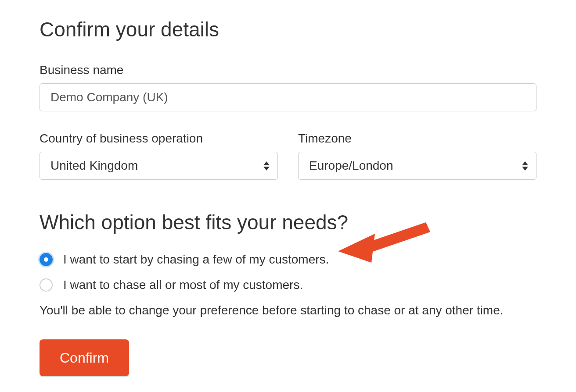 The height and width of the screenshot is (392, 576). What do you see at coordinates (288, 156) in the screenshot?
I see `location-row: Country of business operation United Kin…` at bounding box center [288, 156].